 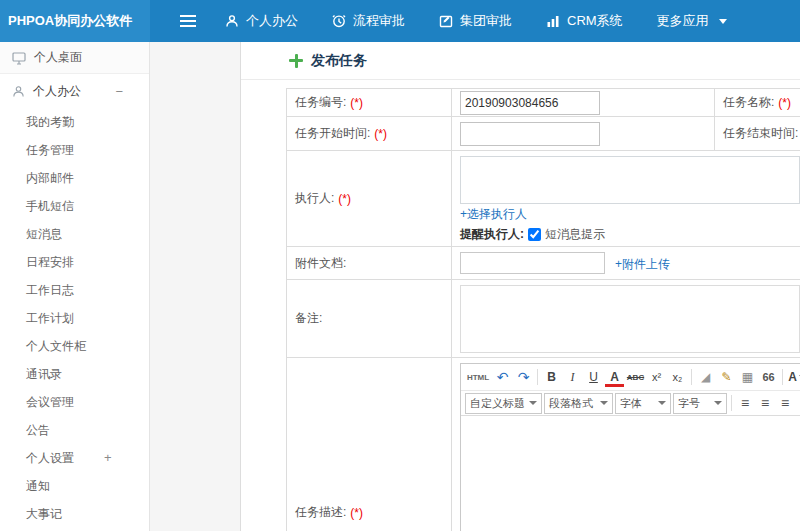 What do you see at coordinates (188, 21) in the screenshot?
I see `menu-toggle-button` at bounding box center [188, 21].